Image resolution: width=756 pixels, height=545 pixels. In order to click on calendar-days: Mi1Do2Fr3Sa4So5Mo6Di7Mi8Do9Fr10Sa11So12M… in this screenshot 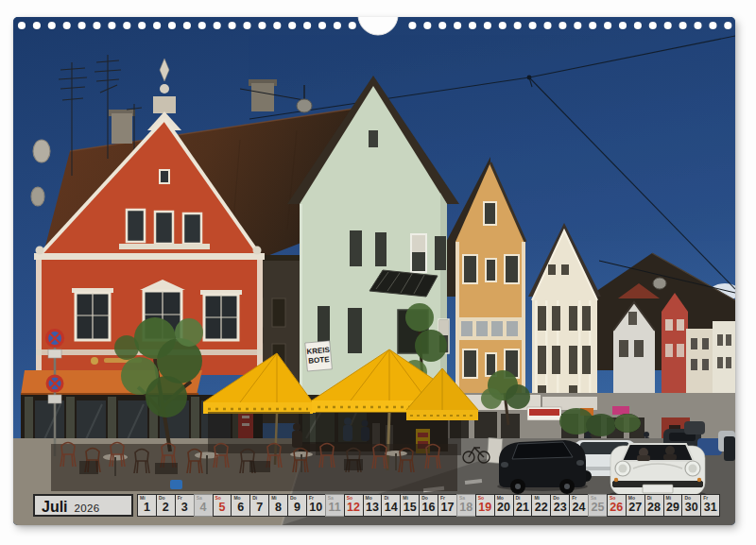, I will do `click(429, 505)`.